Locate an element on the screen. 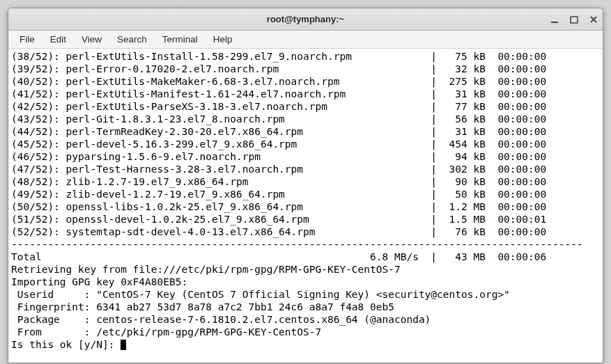  window-controls is located at coordinates (574, 19).